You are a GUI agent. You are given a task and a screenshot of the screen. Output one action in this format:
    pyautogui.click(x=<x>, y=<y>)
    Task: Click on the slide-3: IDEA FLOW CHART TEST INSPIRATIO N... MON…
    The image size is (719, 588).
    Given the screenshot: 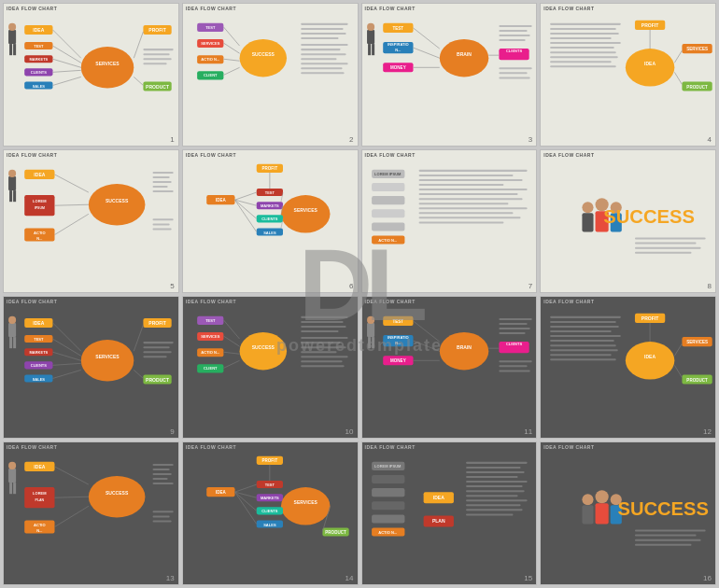 What is the action you would take?
    pyautogui.click(x=450, y=75)
    